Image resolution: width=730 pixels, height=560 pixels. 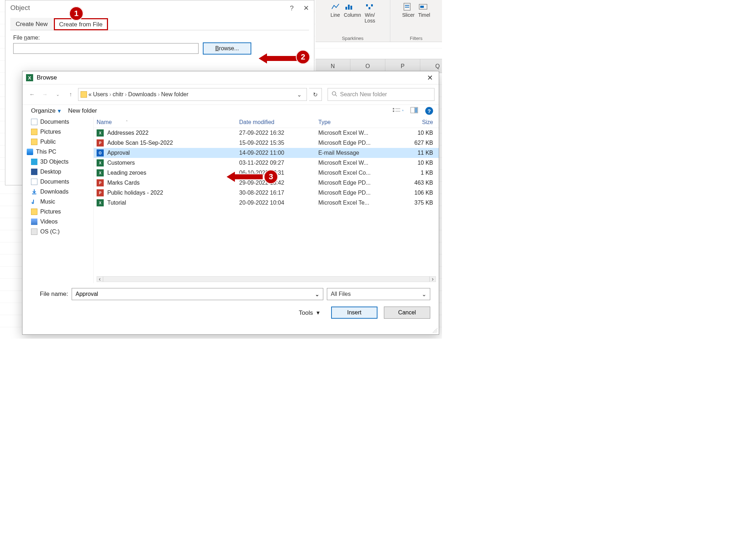 I want to click on annotation-badge-2: 2, so click(x=303, y=57).